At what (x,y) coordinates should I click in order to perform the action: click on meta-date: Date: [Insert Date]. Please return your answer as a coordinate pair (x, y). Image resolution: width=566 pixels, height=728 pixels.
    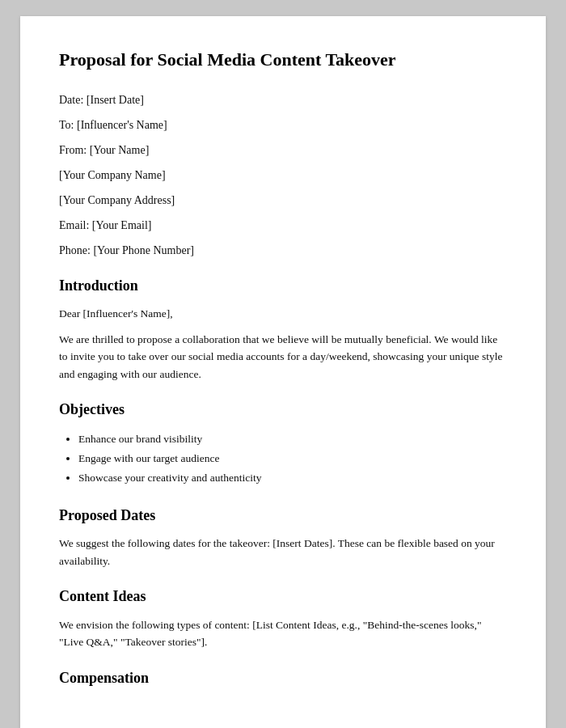
    Looking at the image, I should click on (283, 100).